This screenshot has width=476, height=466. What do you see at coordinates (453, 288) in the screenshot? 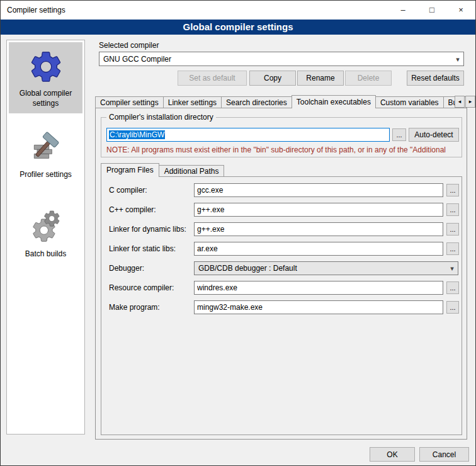
I see `resource-compiler-browse-button: ...` at bounding box center [453, 288].